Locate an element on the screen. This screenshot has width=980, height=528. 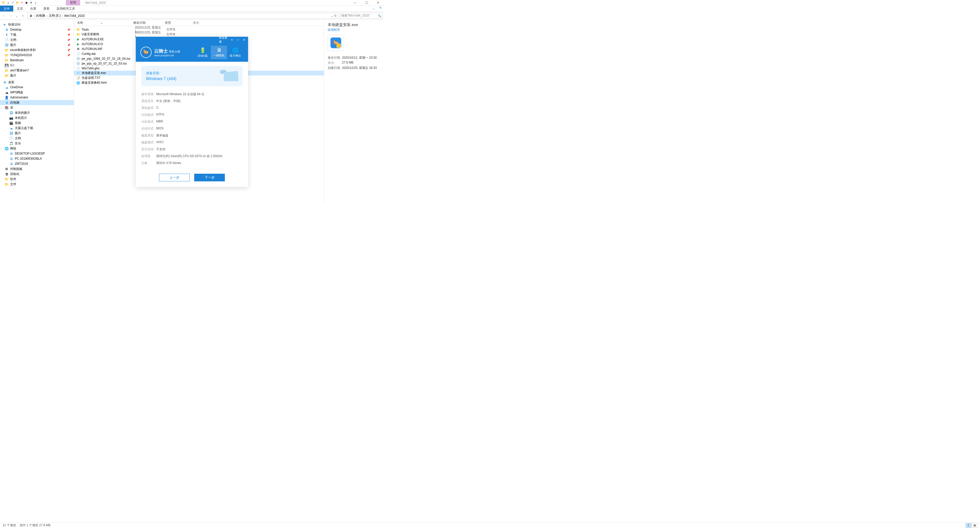
menu-icon: ≡ is located at coordinates (232, 40).